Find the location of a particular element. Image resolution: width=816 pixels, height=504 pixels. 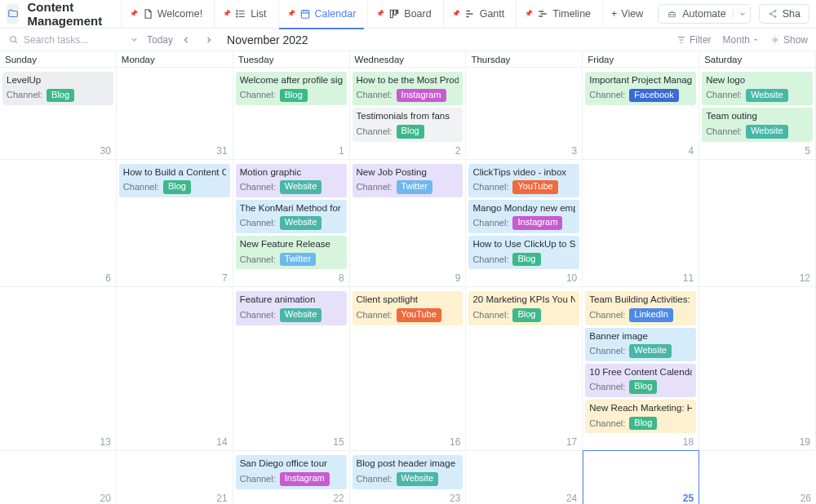

day-number: 10 is located at coordinates (571, 278).